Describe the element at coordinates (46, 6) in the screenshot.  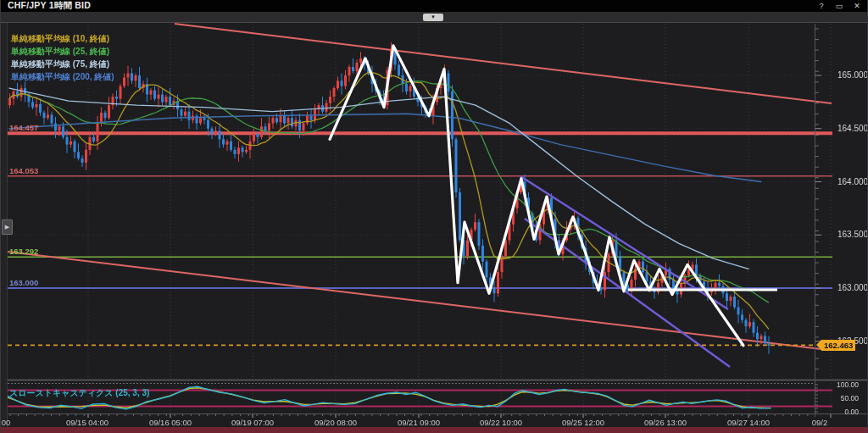
I see `window-title: CHF/JPY 1時間 BID` at that location.